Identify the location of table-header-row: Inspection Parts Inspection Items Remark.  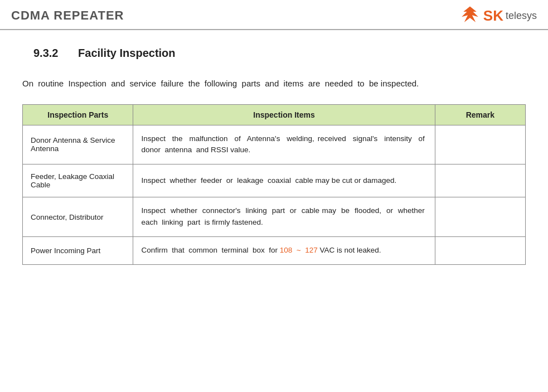
(274, 115).